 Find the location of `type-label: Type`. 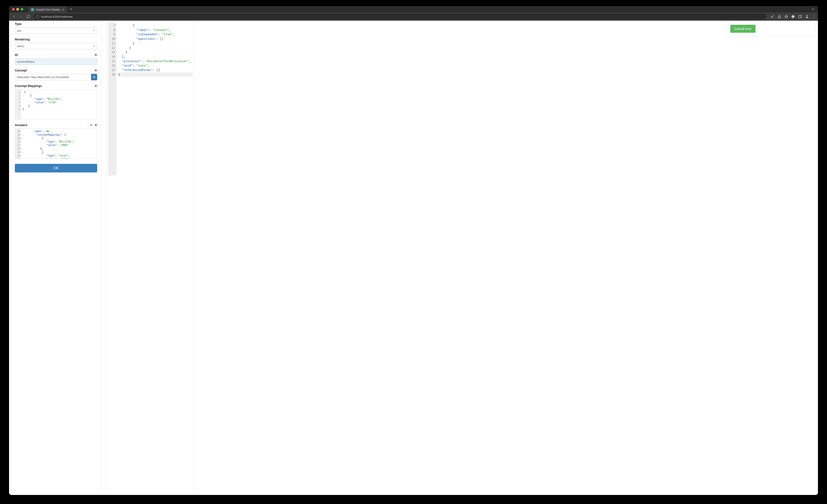

type-label: Type is located at coordinates (56, 24).